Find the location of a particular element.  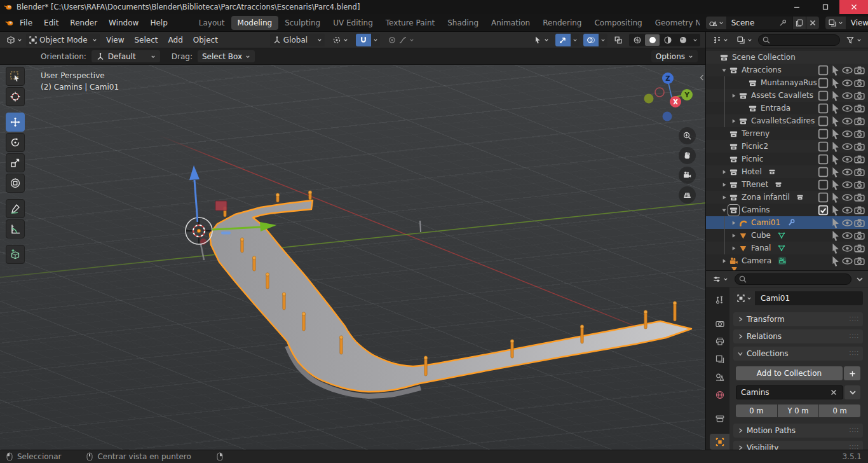

properties-tab-output is located at coordinates (719, 342).